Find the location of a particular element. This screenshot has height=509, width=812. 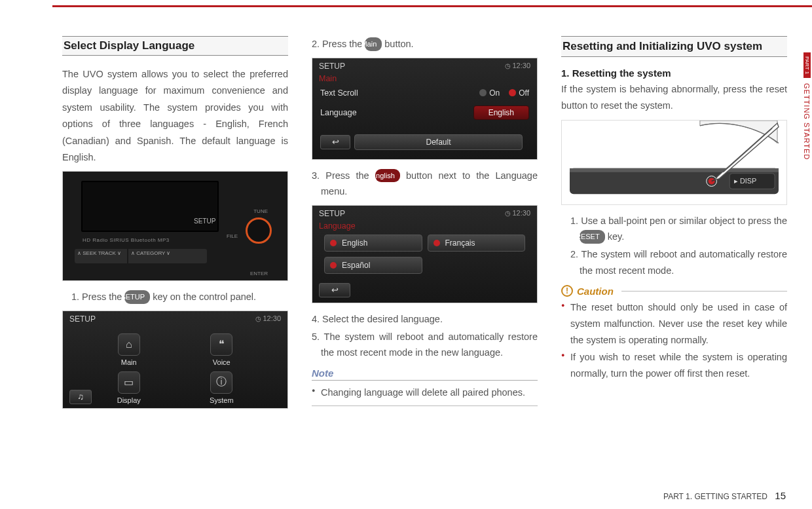

caution-icon: ! is located at coordinates (567, 291).